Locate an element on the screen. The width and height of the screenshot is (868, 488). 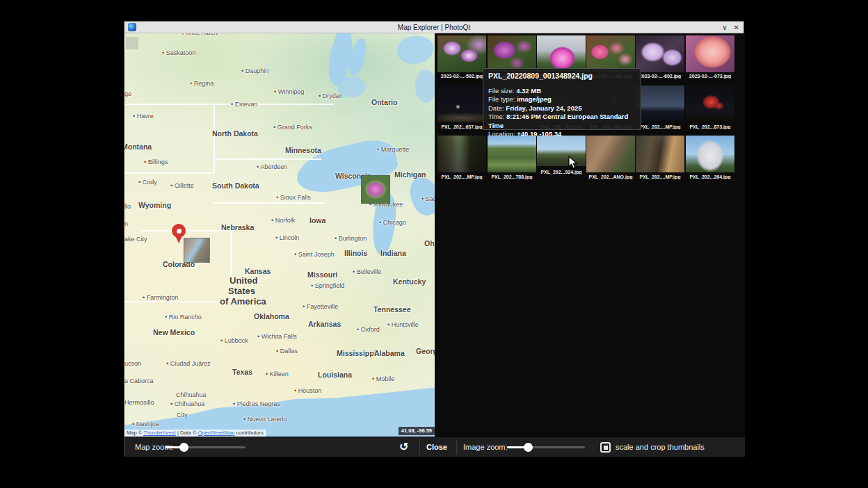
map-city-mobile: Mobile is located at coordinates (383, 379).